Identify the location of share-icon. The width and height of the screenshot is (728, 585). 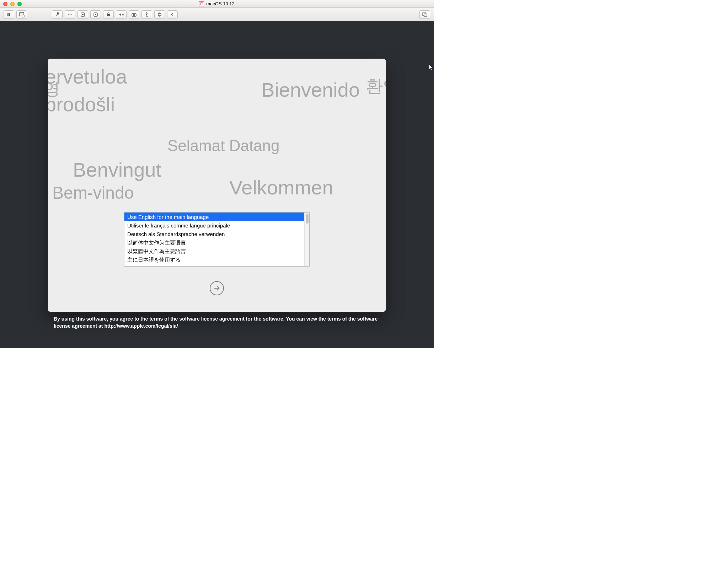
(160, 15).